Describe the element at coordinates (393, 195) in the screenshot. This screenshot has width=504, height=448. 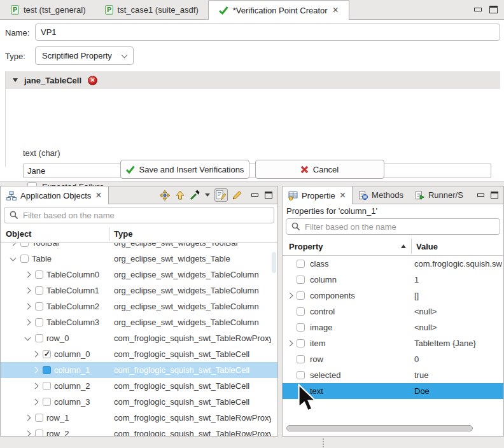
I see `properties-panel-tabbar: Propertie × M Methods Runner/S` at that location.